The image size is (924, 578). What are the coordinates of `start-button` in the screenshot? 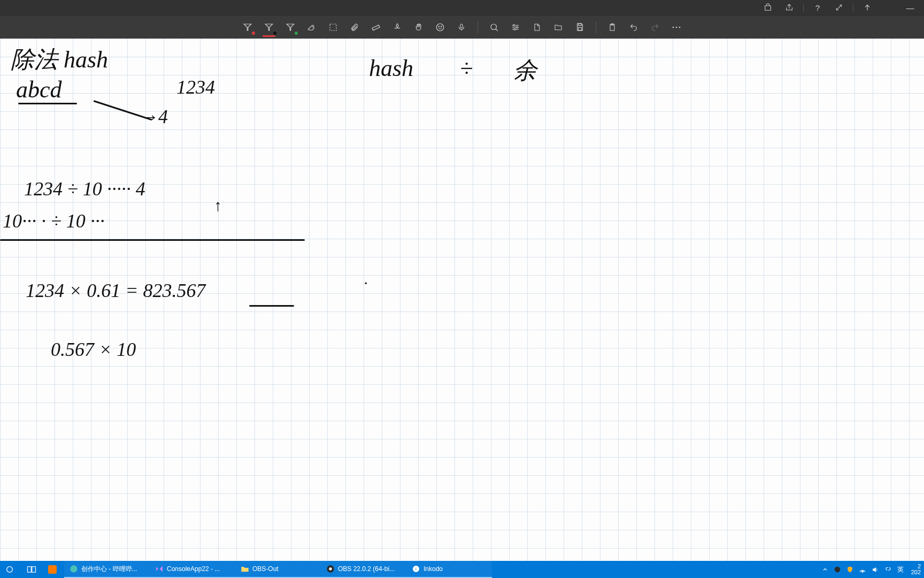 It's located at (11, 569).